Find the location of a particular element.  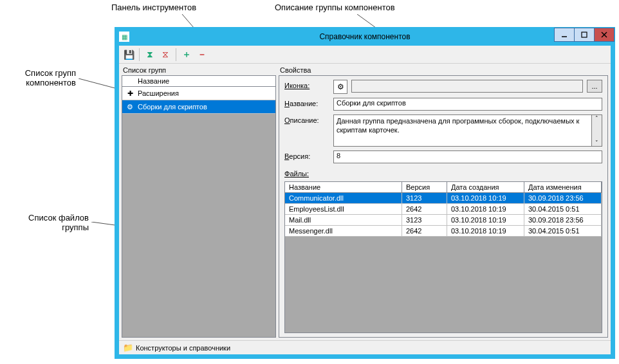

titlebar: ▦ Справочник компонентов is located at coordinates (365, 37).